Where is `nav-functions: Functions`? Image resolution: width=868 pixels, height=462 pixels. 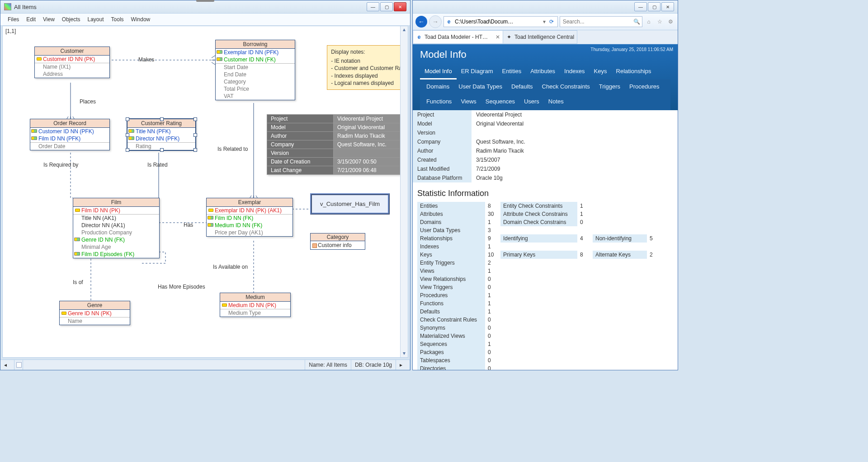 nav-functions: Functions is located at coordinates (439, 101).